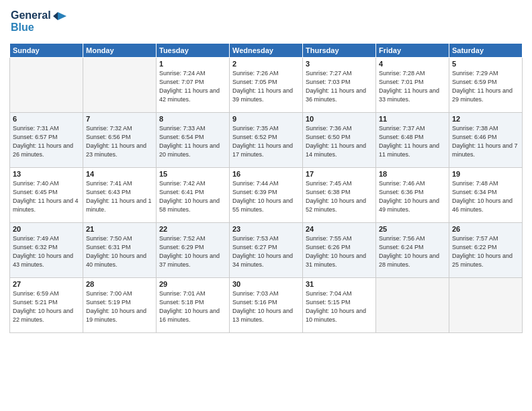  What do you see at coordinates (47, 140) in the screenshot?
I see `calendar-cell: 6Sunrise: 7:31 AMSunset: 6:57 PMDaylight…` at bounding box center [47, 140].